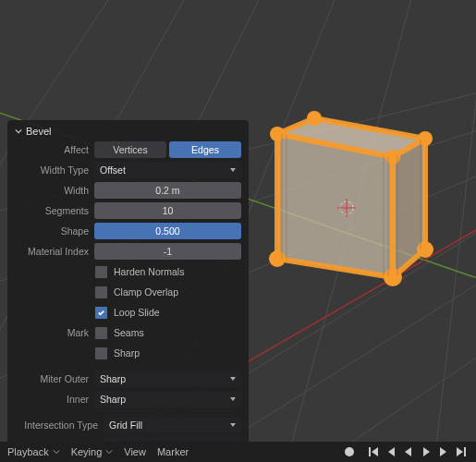  What do you see at coordinates (52, 170) in the screenshot?
I see `label-width-type: Width Type` at bounding box center [52, 170].